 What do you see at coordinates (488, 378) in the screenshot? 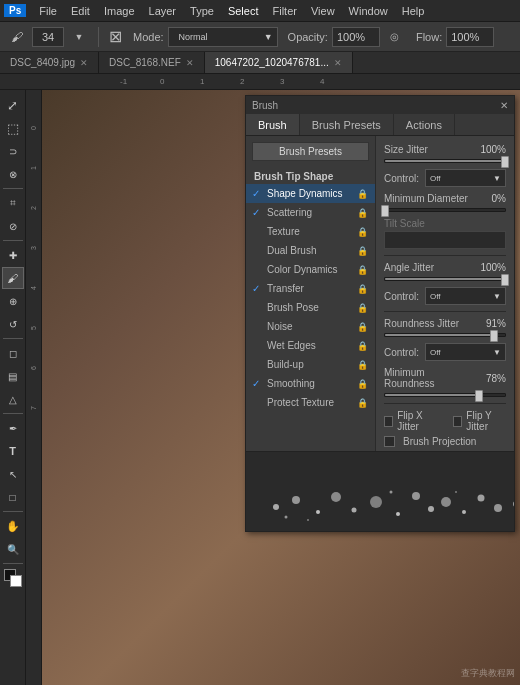
I see `min-roundness-value: 78%` at bounding box center [488, 378].